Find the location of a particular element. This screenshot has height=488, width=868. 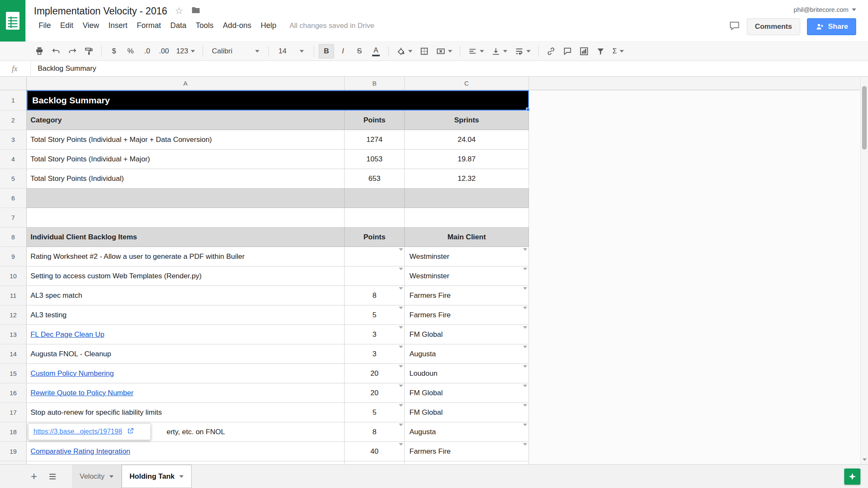

redo-button is located at coordinates (72, 51).